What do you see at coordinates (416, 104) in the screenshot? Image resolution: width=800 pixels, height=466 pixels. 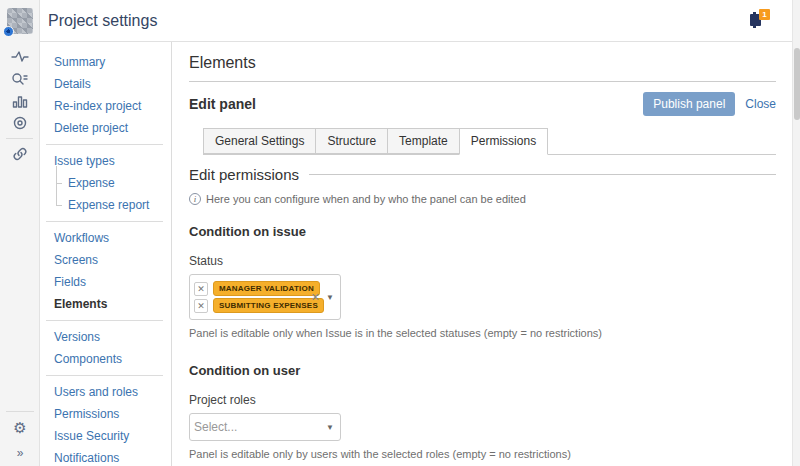 I see `edit-panel-title: Edit panel` at bounding box center [416, 104].